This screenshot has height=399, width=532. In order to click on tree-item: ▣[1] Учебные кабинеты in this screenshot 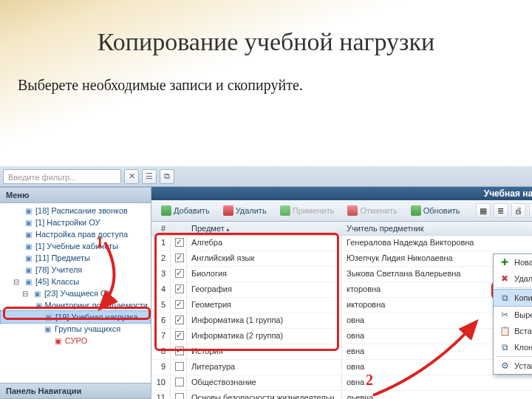, I will do `click(75, 246)`.